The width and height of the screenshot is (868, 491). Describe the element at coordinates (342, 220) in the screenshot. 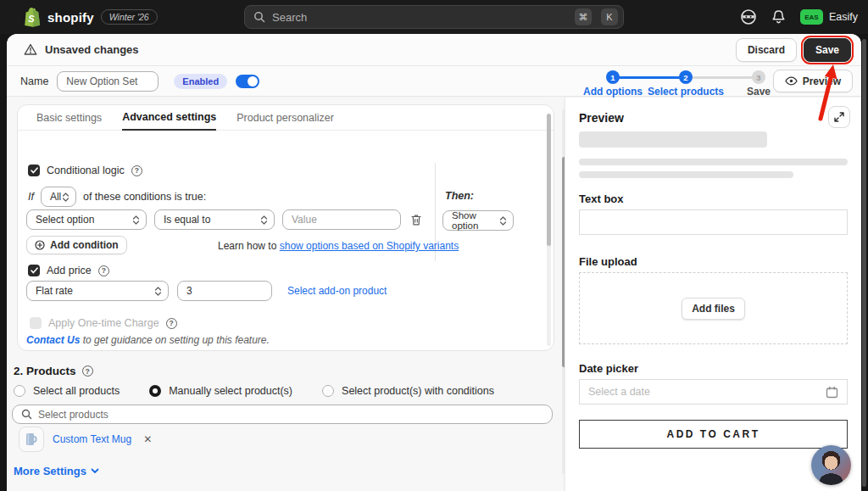

I see `condition-value-input` at that location.